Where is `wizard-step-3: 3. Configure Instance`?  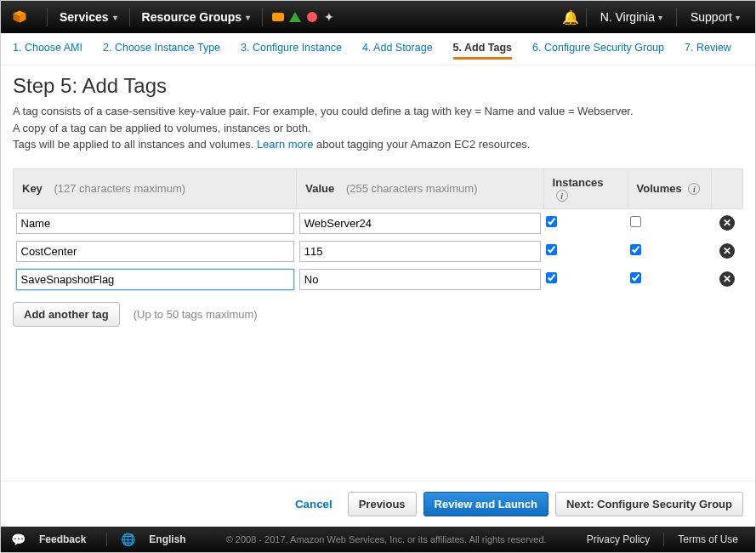 wizard-step-3: 3. Configure Instance is located at coordinates (291, 51).